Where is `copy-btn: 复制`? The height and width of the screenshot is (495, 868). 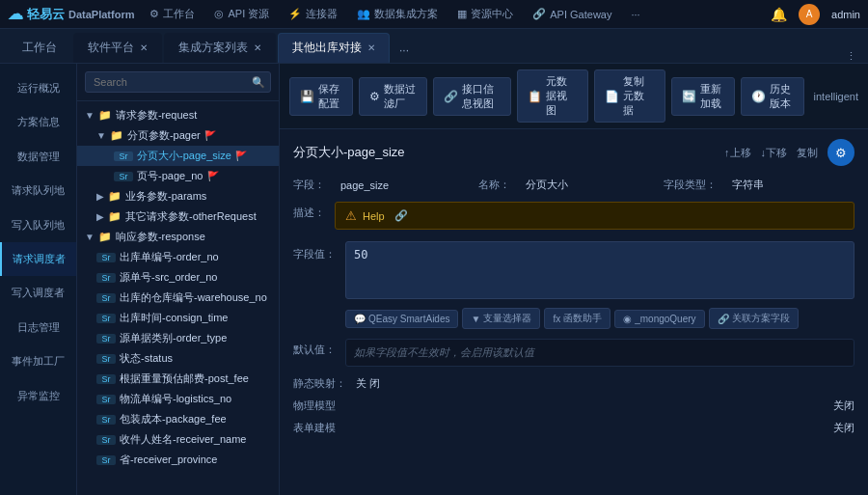
copy-btn: 复制 is located at coordinates (807, 152).